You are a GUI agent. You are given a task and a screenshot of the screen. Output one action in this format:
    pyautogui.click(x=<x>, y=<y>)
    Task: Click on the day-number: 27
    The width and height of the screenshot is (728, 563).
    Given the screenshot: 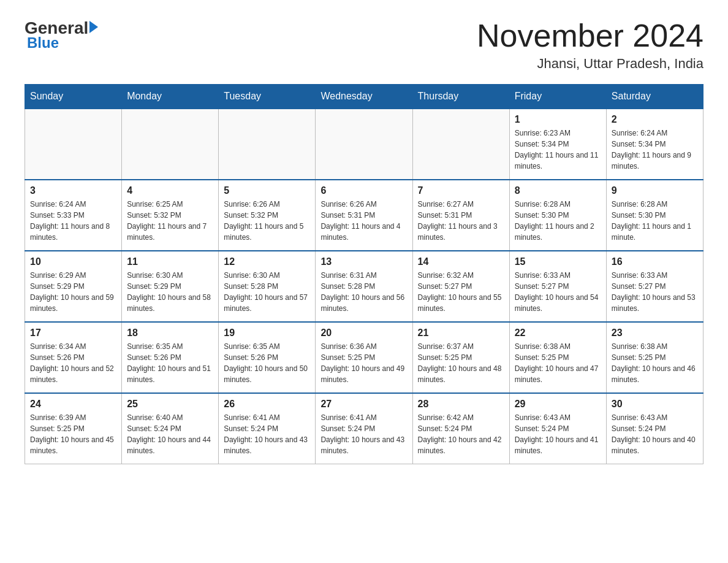 What is the action you would take?
    pyautogui.click(x=364, y=404)
    